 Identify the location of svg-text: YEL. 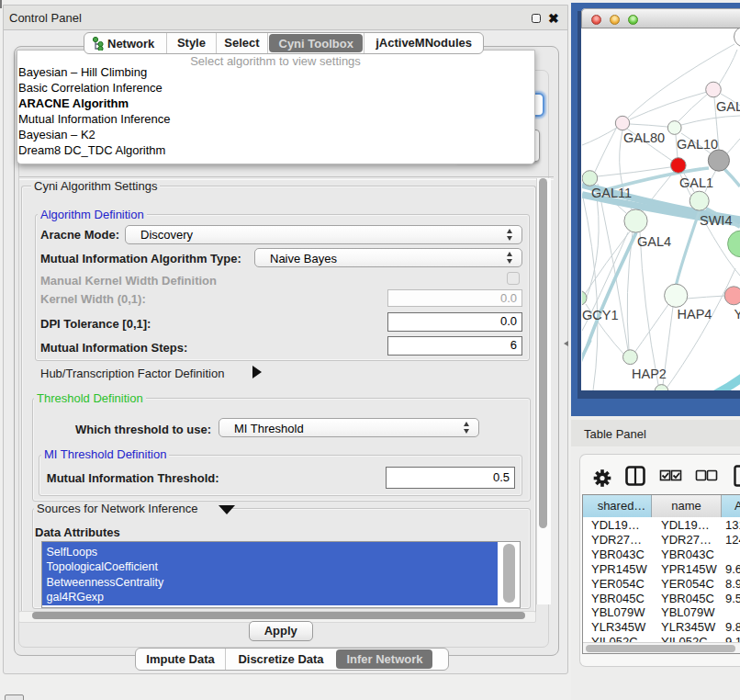
(737, 314).